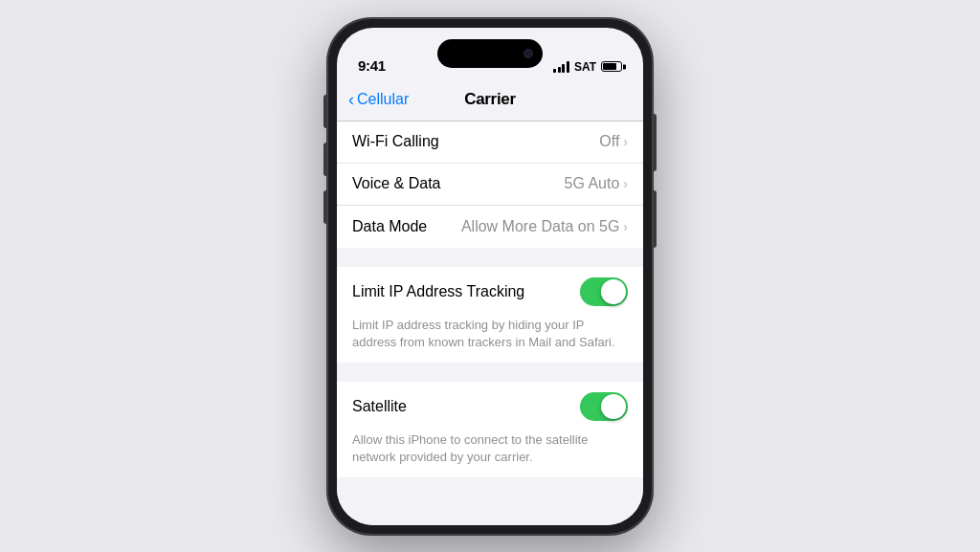 The image size is (980, 552). What do you see at coordinates (490, 185) in the screenshot?
I see `carrier-settings-group: Wi-Fi Calling Off › Voice & Data 5G Auto…` at bounding box center [490, 185].